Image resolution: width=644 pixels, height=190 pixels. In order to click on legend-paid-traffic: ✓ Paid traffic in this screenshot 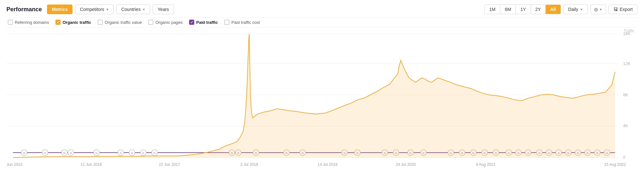, I will do `click(204, 22)`.